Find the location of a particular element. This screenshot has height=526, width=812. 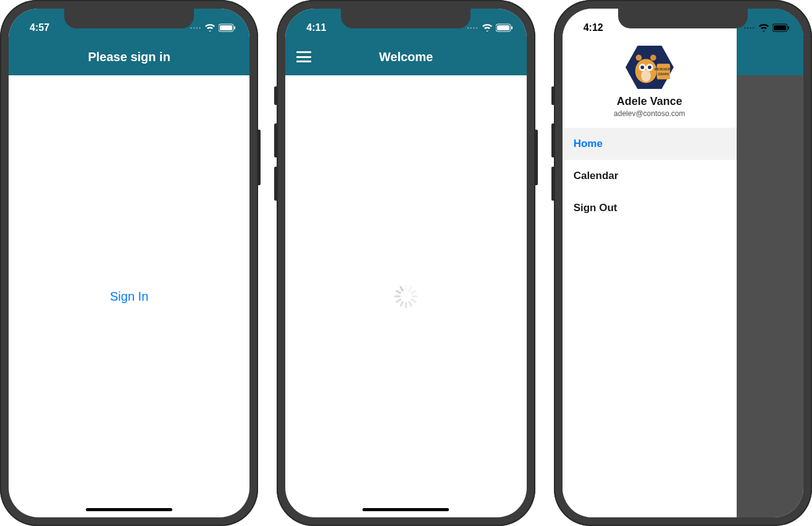

drawer-backdrop is located at coordinates (769, 263).